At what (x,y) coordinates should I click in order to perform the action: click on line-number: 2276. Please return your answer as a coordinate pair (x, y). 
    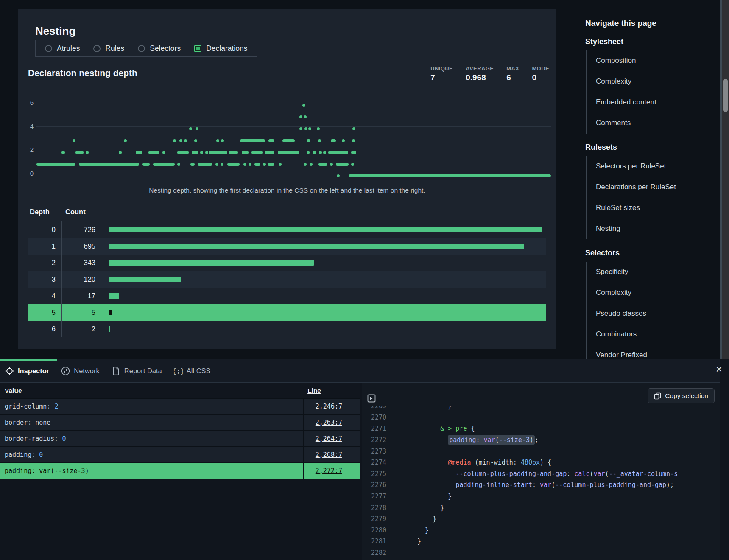
    Looking at the image, I should click on (374, 485).